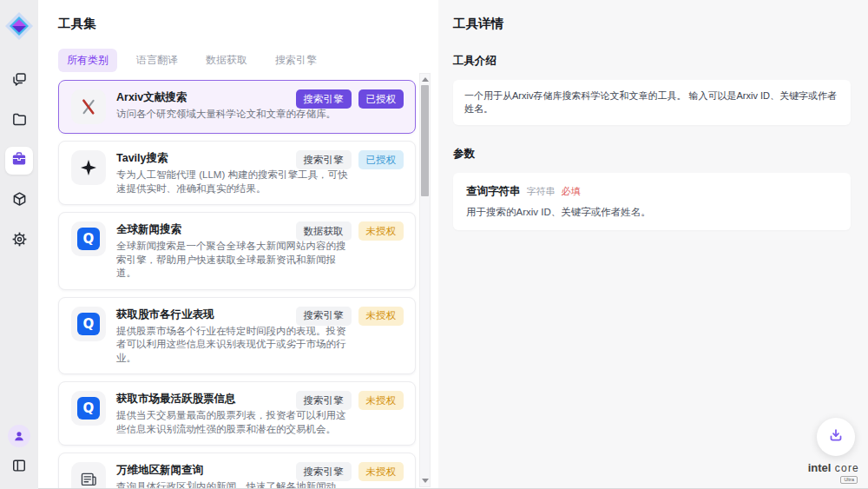  Describe the element at coordinates (542, 191) in the screenshot. I see `param-type: 字符串` at that location.